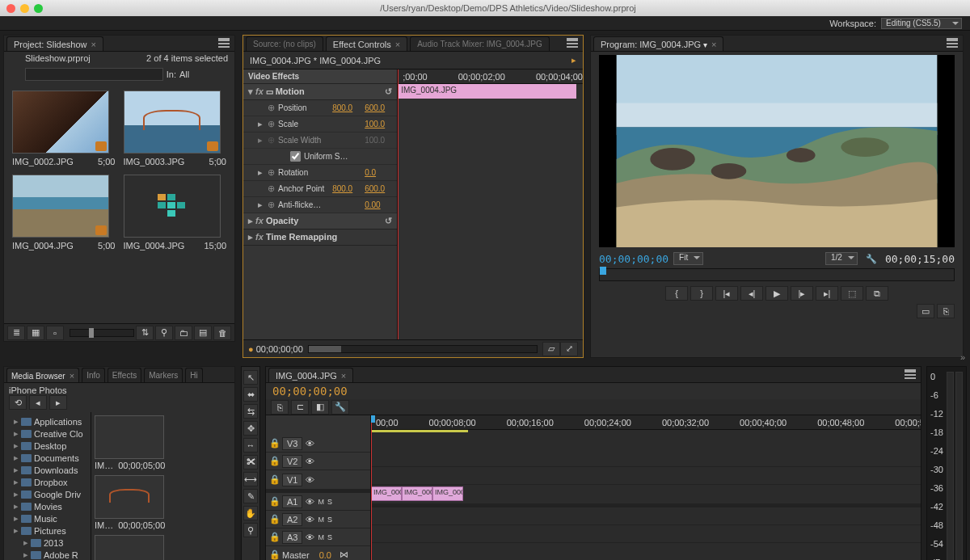  Describe the element at coordinates (163, 548) in the screenshot. I see `media-item` at that location.